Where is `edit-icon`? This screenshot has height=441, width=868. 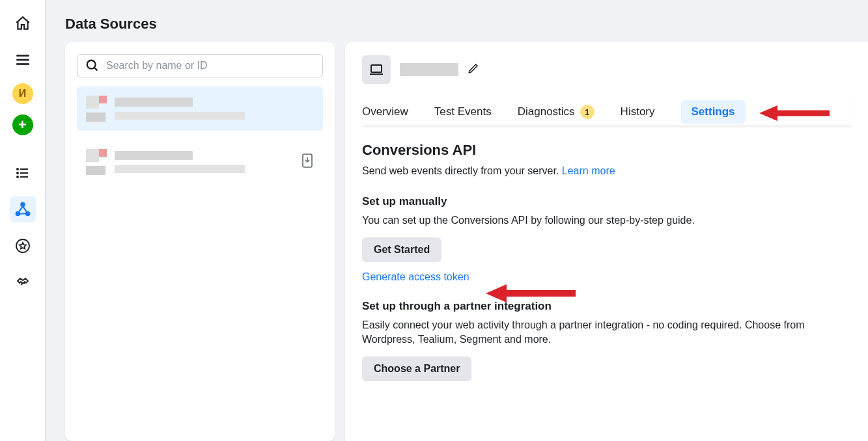
edit-icon is located at coordinates (473, 70).